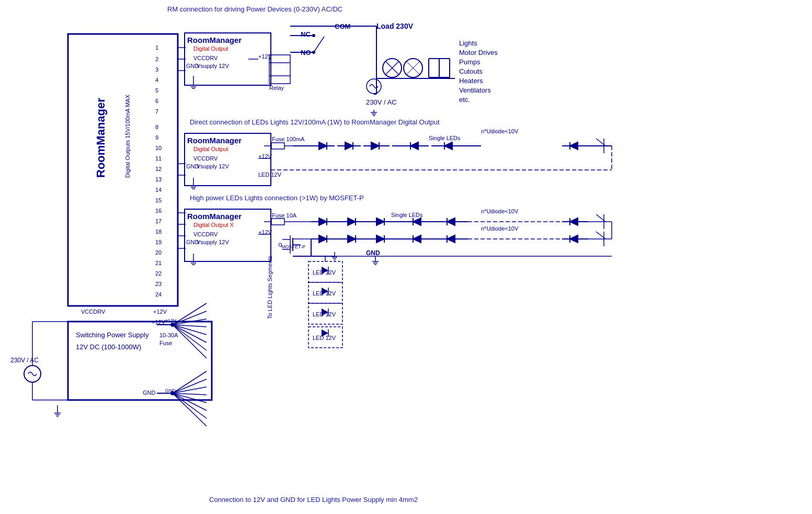  Describe the element at coordinates (158, 294) in the screenshot. I see `svg-text: 24` at that location.